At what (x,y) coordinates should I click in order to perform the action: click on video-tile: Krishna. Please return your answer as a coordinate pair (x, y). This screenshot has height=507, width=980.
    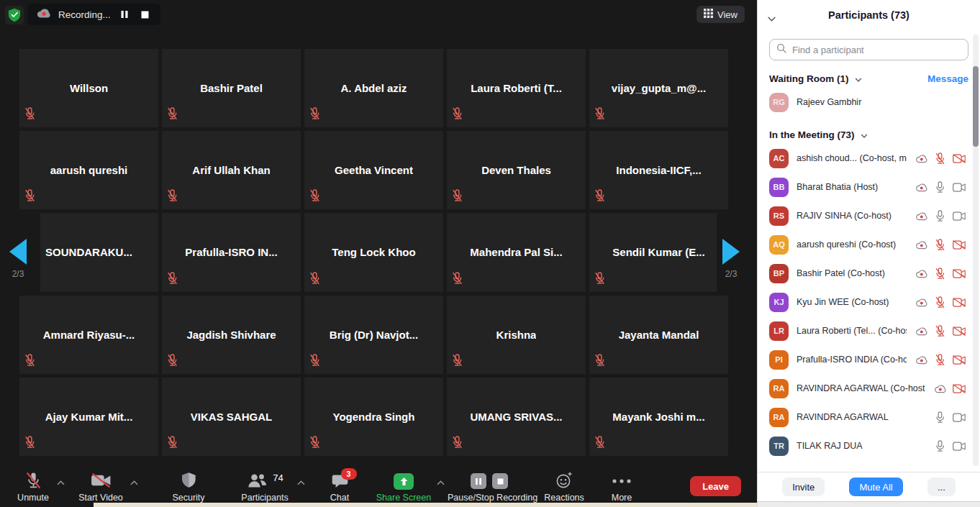
    Looking at the image, I should click on (517, 335).